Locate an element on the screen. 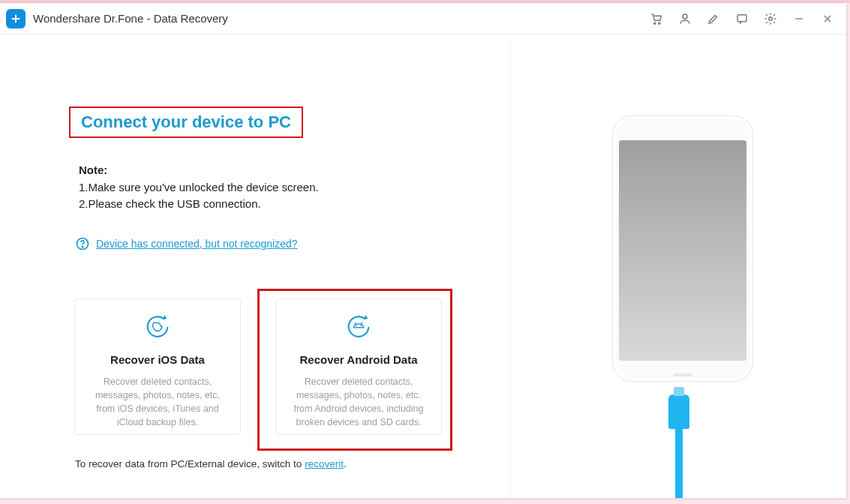 Image resolution: width=850 pixels, height=504 pixels. edit-icon is located at coordinates (713, 19).